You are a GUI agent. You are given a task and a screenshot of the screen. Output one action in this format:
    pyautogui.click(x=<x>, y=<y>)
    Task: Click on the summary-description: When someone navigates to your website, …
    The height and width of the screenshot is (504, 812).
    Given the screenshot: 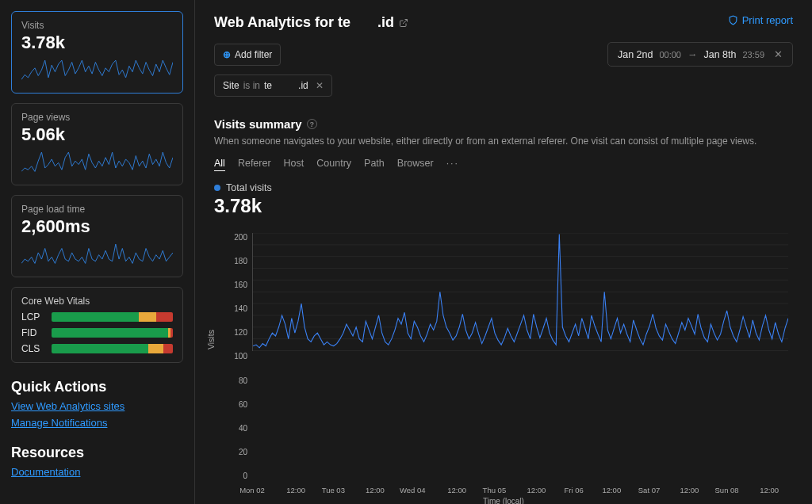 What is the action you would take?
    pyautogui.click(x=504, y=141)
    